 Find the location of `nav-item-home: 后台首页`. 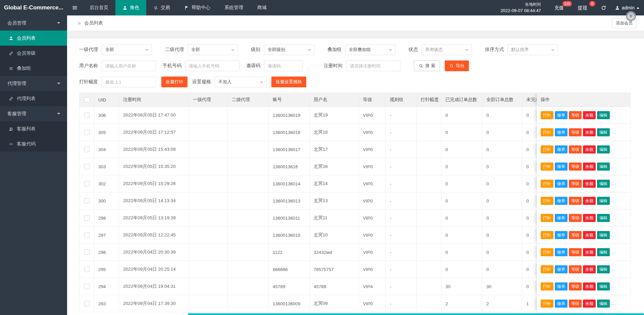

nav-item-home: 后台首页 is located at coordinates (99, 8).